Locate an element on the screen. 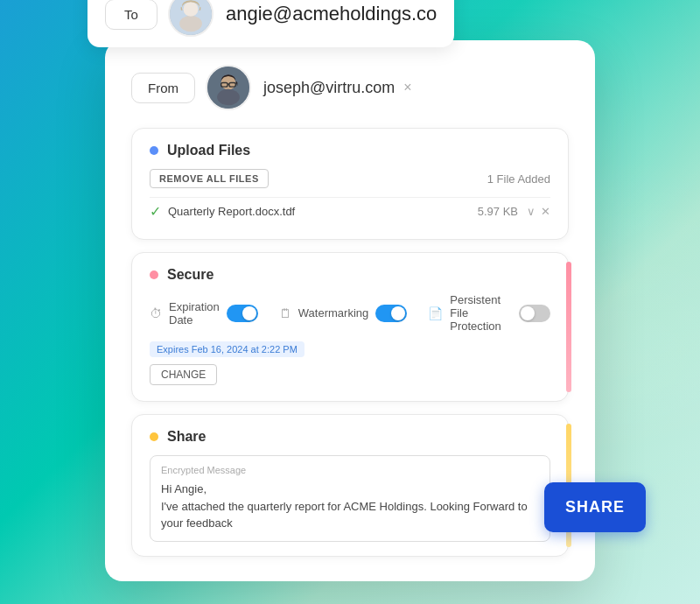 The width and height of the screenshot is (700, 604). persistent-toggle is located at coordinates (535, 313).